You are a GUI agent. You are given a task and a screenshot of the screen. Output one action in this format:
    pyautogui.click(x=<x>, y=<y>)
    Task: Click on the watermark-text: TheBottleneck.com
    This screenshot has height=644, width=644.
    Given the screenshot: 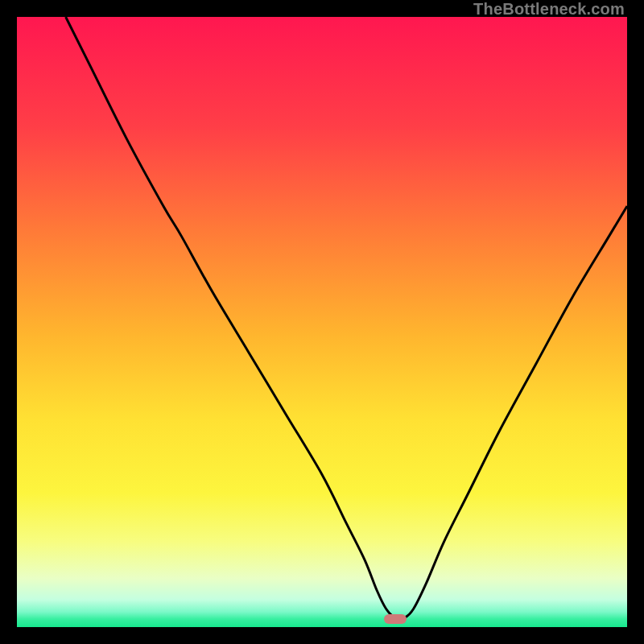 What is the action you would take?
    pyautogui.click(x=549, y=10)
    